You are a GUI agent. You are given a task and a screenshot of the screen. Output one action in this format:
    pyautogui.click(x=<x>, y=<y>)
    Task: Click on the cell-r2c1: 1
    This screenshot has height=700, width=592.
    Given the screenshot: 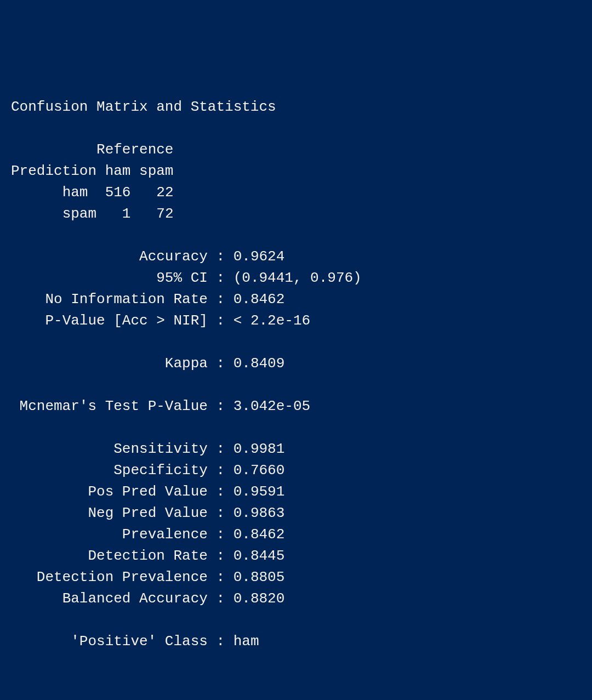 What is the action you would take?
    pyautogui.click(x=127, y=214)
    